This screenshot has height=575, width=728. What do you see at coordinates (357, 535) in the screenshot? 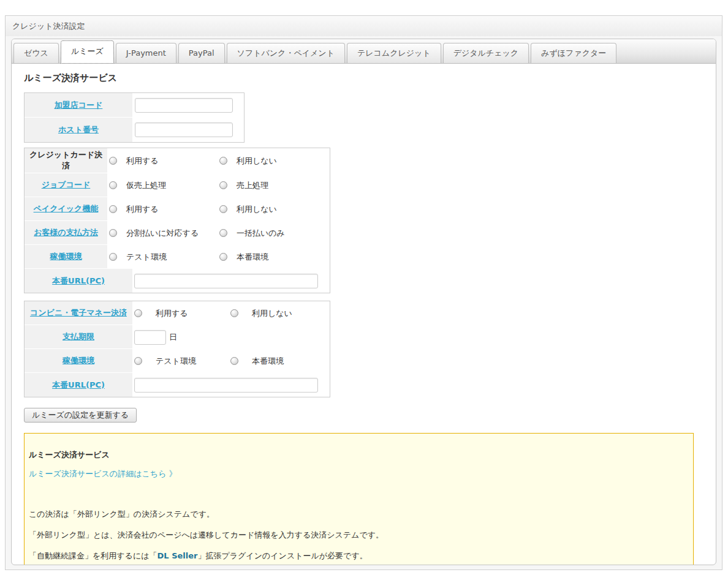
I see `info-line: 「外部リンク型」とは、決済会社のページへは遷移してカード情報を入力する決済システ…` at bounding box center [357, 535].